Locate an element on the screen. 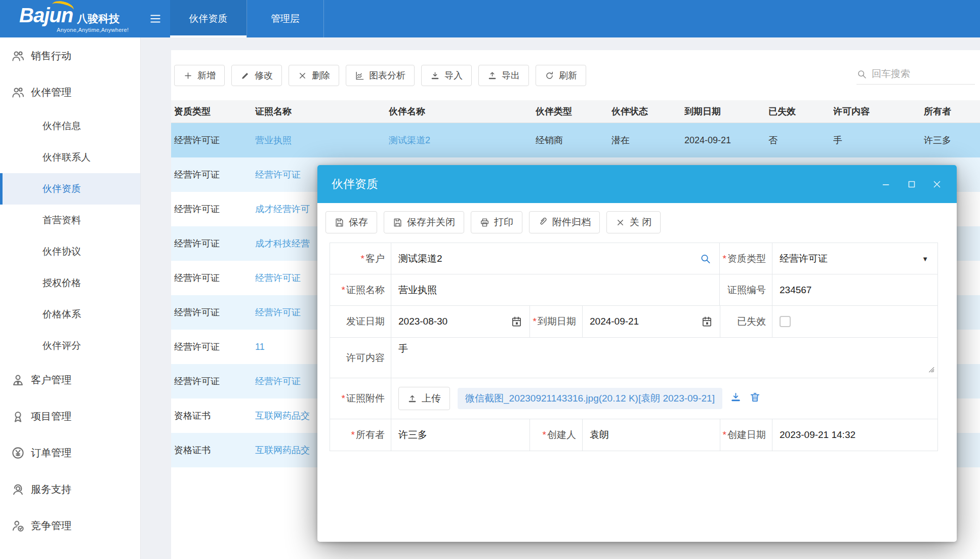  dialog-toolbar: 保存保存并关闭打印附件归档关 闭 is located at coordinates (637, 218).